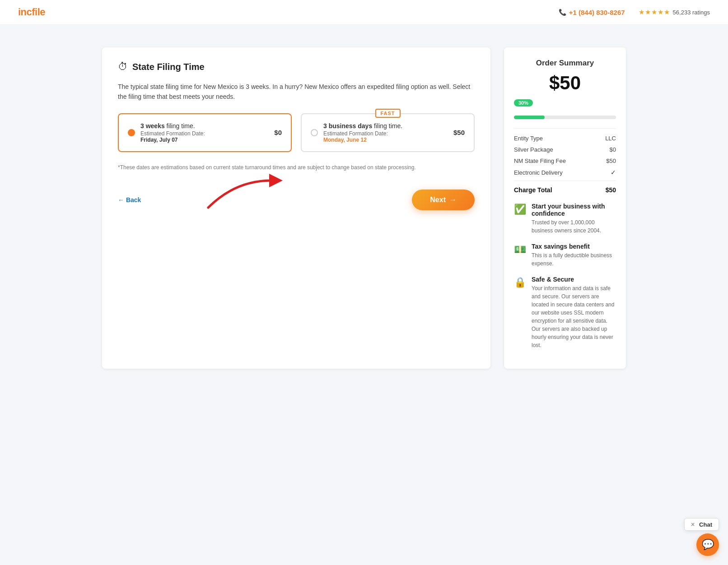 The height and width of the screenshot is (565, 728). Describe the element at coordinates (538, 172) in the screenshot. I see `electronic-delivery-label: Electronic Delivery` at that location.